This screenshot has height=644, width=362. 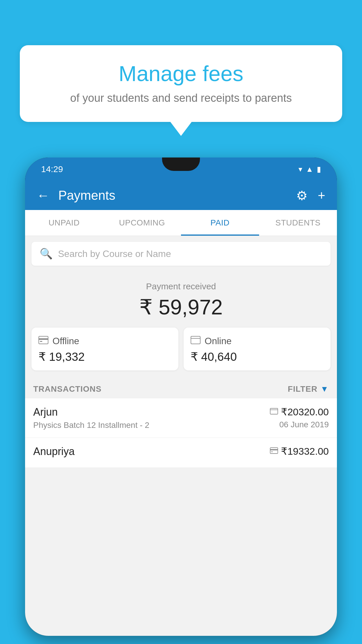 I want to click on tab-unpaid: UNPAID, so click(x=64, y=223).